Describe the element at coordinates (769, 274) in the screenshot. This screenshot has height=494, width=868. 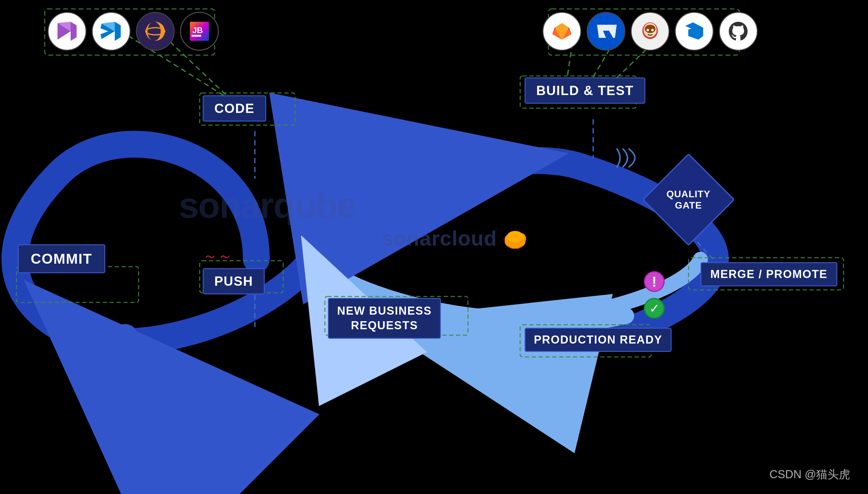
I see `merge-promote-label: MERGE / PROMOTE` at that location.